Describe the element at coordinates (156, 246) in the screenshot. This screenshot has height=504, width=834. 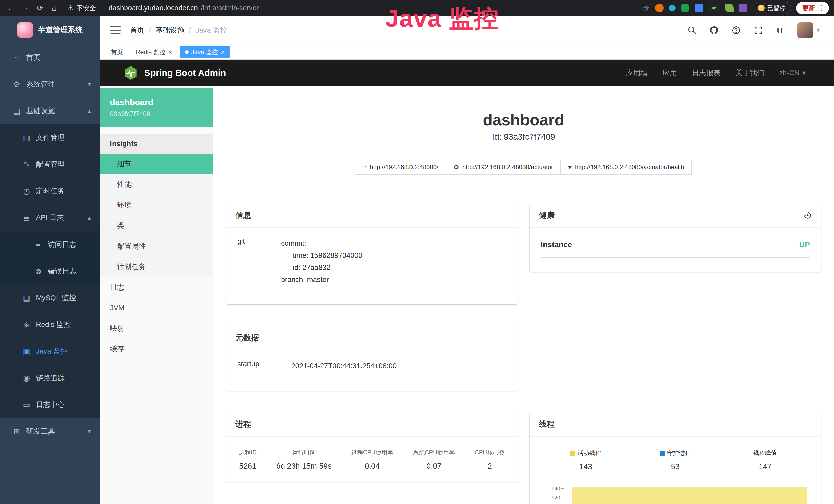
I see `sba-item-config-props: 配置属性` at that location.